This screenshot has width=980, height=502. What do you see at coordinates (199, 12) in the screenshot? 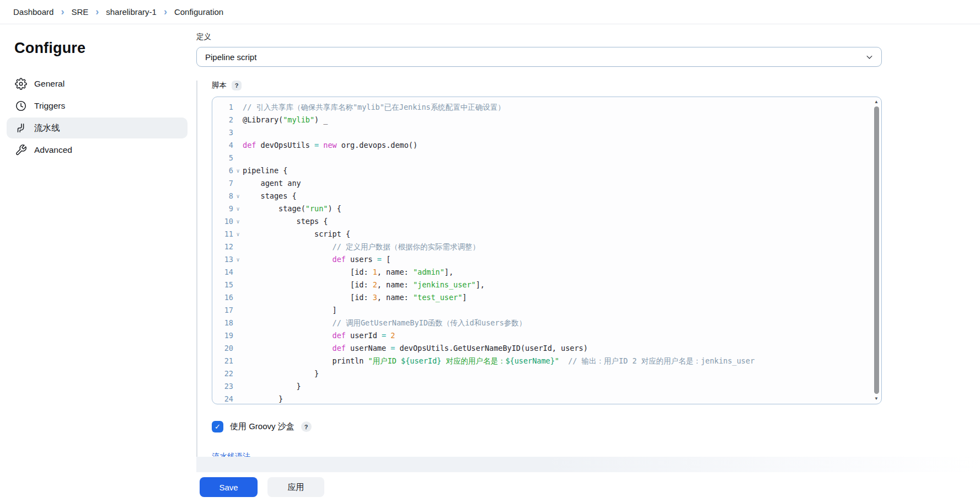
I see `breadcrumb-item: Configuration` at bounding box center [199, 12].